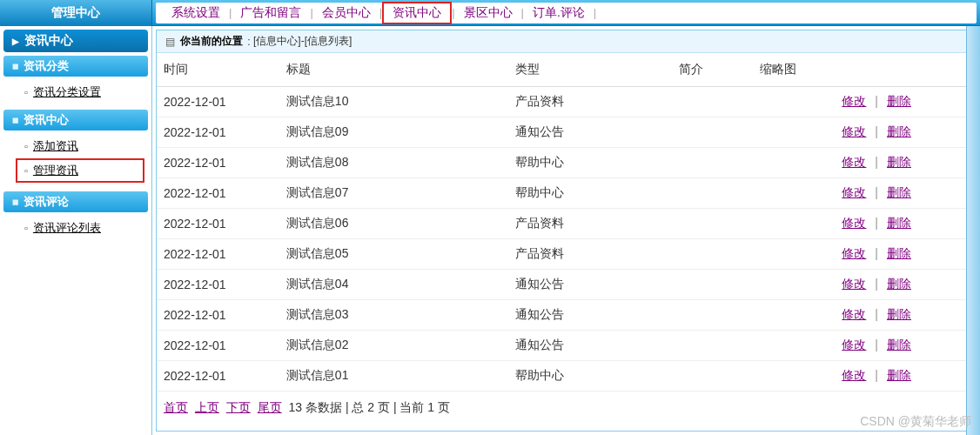  I want to click on sidebar-group-title: 资讯中心, so click(76, 120).